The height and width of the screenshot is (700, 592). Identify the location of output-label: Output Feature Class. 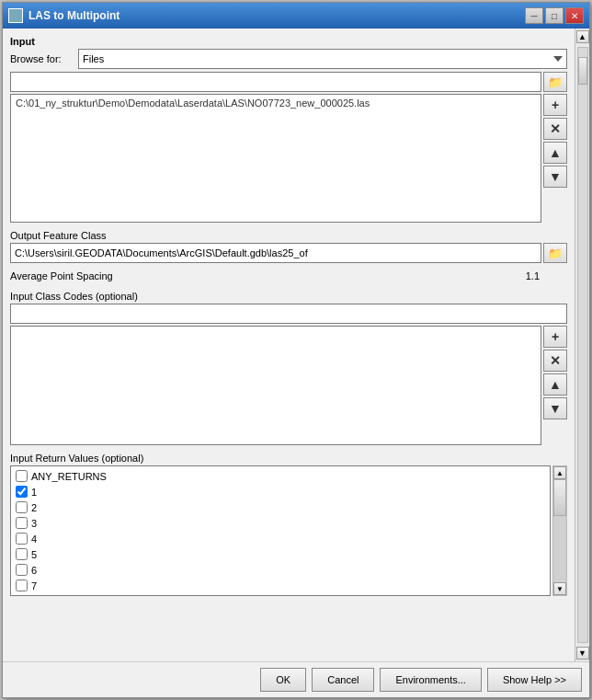
(289, 235).